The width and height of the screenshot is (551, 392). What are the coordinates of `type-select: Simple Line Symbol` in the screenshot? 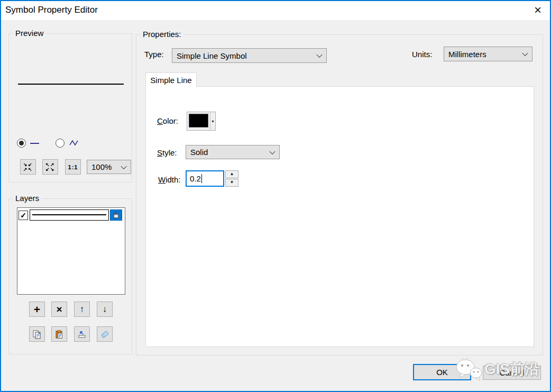 It's located at (250, 56).